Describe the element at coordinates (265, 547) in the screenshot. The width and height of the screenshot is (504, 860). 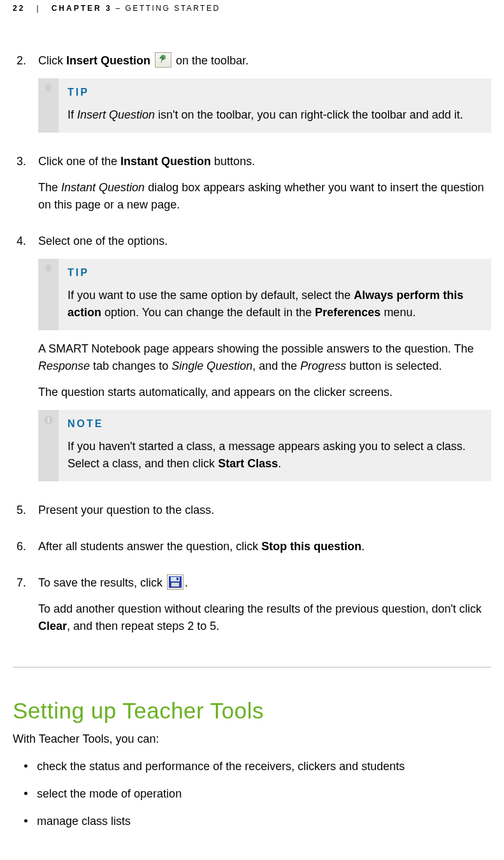
I see `step-6-text: After all students answer the question, …` at that location.